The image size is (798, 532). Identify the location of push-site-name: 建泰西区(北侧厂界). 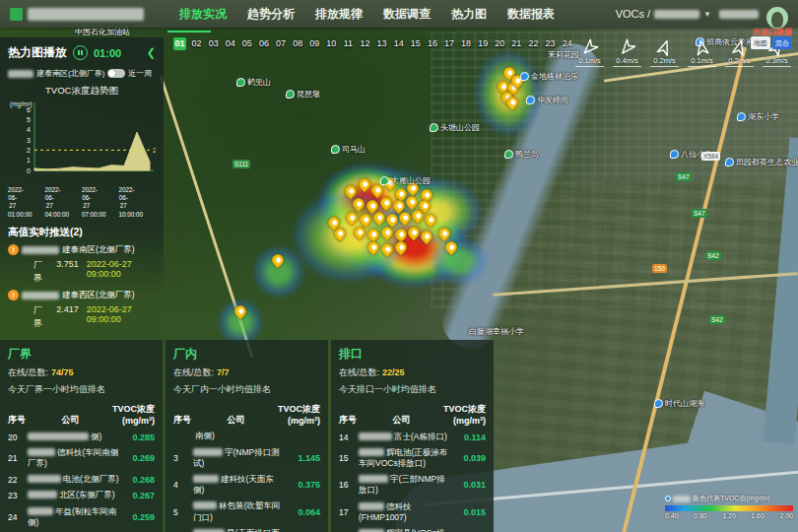
(99, 296).